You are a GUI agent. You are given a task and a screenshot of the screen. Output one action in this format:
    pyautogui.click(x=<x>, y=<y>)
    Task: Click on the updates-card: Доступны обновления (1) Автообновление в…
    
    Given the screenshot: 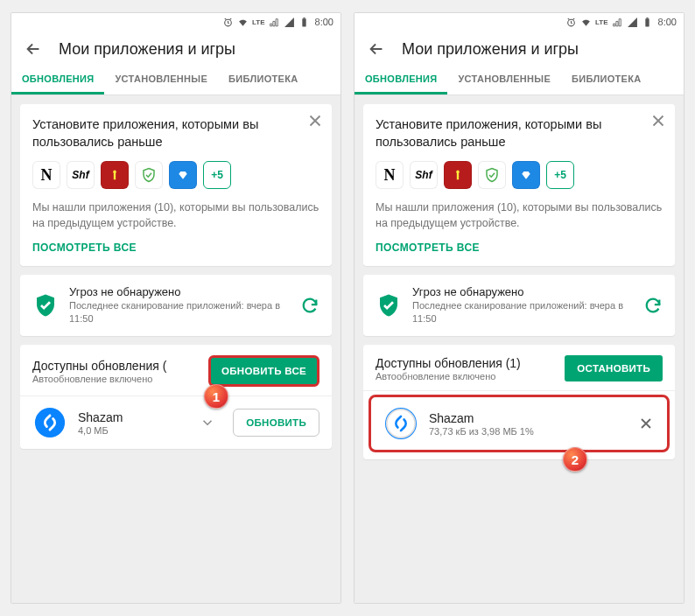 What is the action you would take?
    pyautogui.click(x=519, y=402)
    